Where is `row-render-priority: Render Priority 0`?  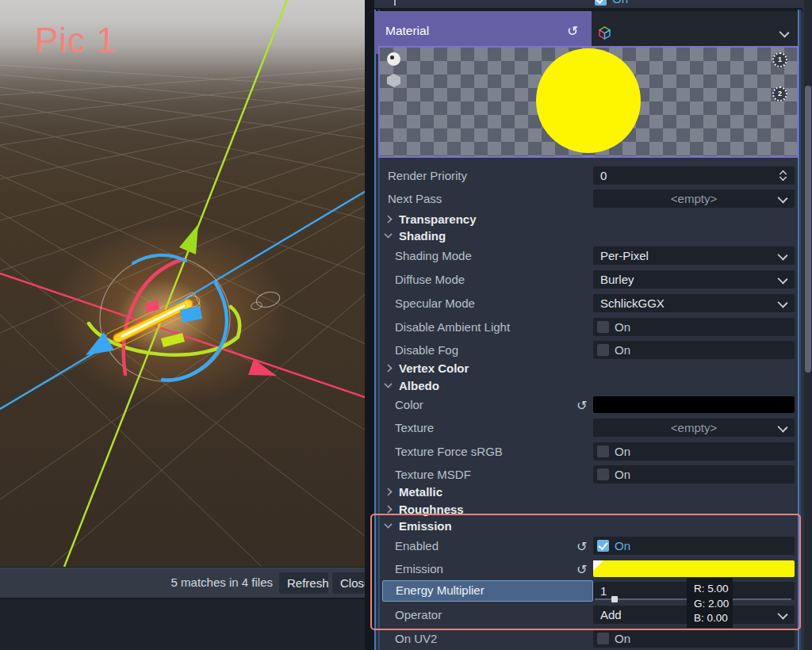 row-render-priority: Render Priority 0 is located at coordinates (588, 176).